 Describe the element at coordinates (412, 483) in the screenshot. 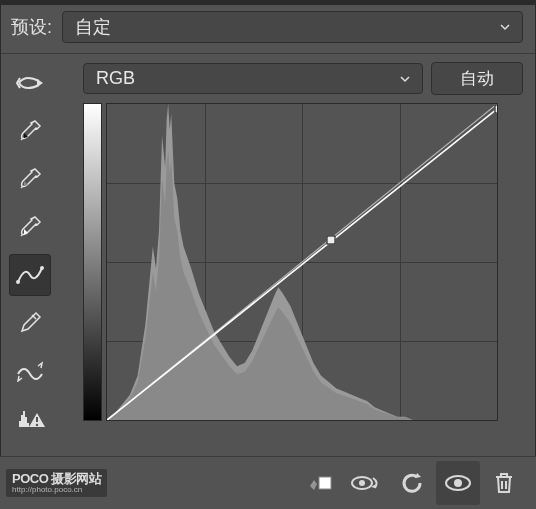

I see `reset-icon` at that location.